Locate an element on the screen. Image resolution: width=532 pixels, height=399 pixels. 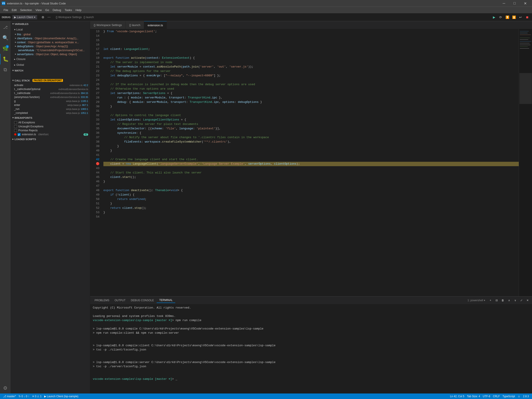
workspace-settings-tab: {} Workspace Settings is located at coordinates (69, 17).